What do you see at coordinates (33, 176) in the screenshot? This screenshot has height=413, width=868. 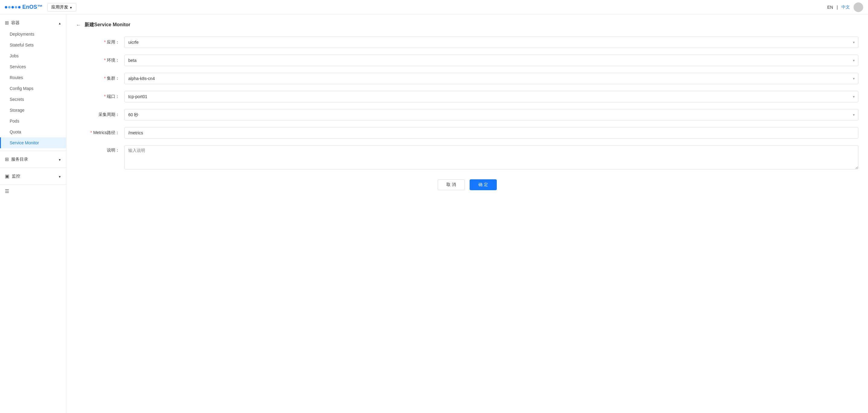 I see `sidebar-monitor-section: 监控` at bounding box center [33, 176].